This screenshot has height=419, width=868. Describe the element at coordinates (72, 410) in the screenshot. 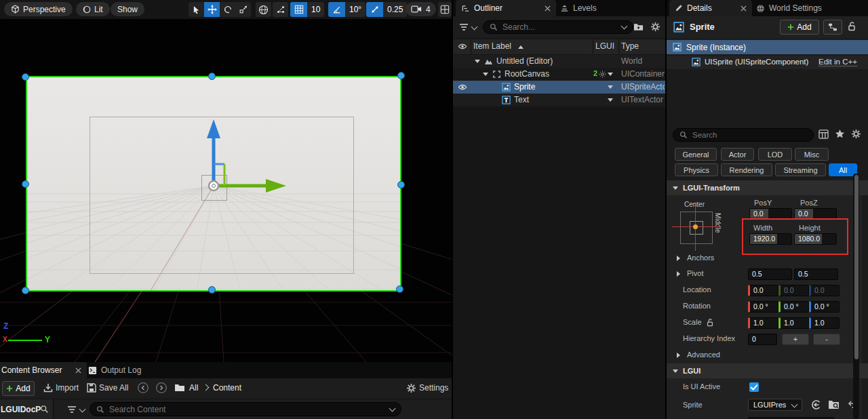

I see `content-filter-icon` at that location.